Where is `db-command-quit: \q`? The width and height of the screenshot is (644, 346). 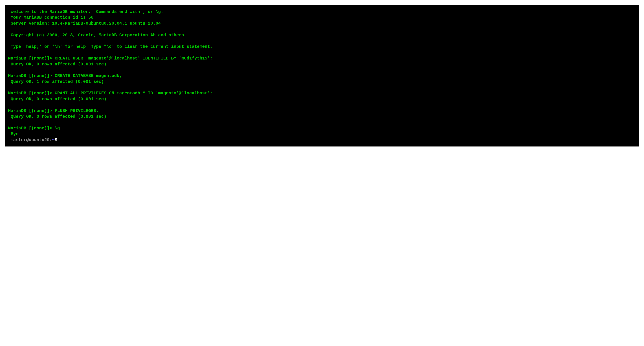 db-command-quit: \q is located at coordinates (57, 128).